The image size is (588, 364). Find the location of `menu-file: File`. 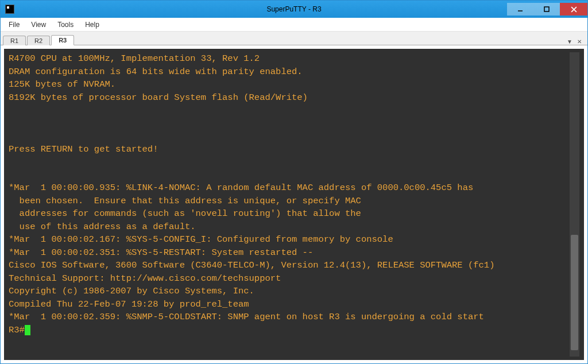

menu-file: File is located at coordinates (14, 25).